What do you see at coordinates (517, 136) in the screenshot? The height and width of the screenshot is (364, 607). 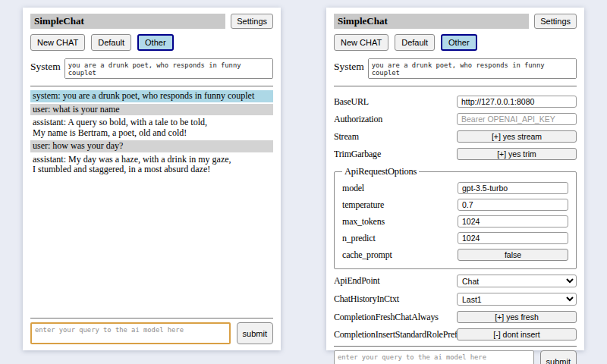 I see `stream-toggle-button: [+] yes stream` at bounding box center [517, 136].